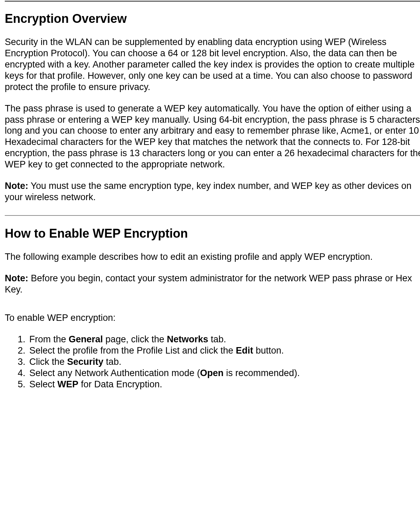 The height and width of the screenshot is (507, 420). I want to click on step-text: Select the profile from the Profile List…, so click(133, 351).